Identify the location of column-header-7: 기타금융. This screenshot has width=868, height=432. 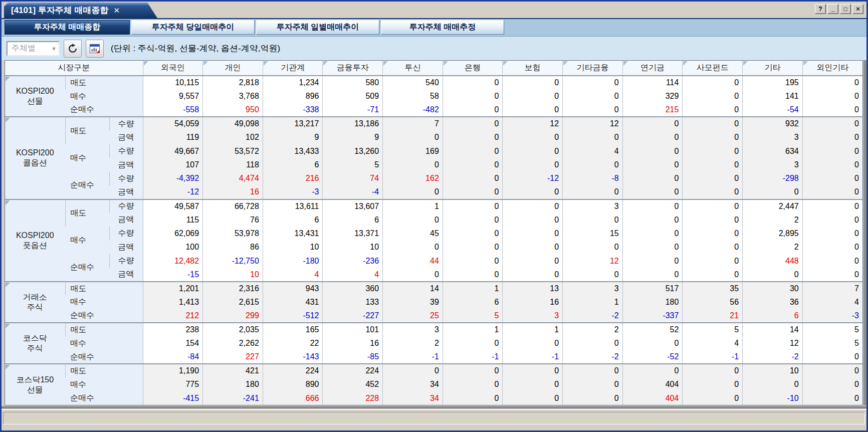
(593, 68).